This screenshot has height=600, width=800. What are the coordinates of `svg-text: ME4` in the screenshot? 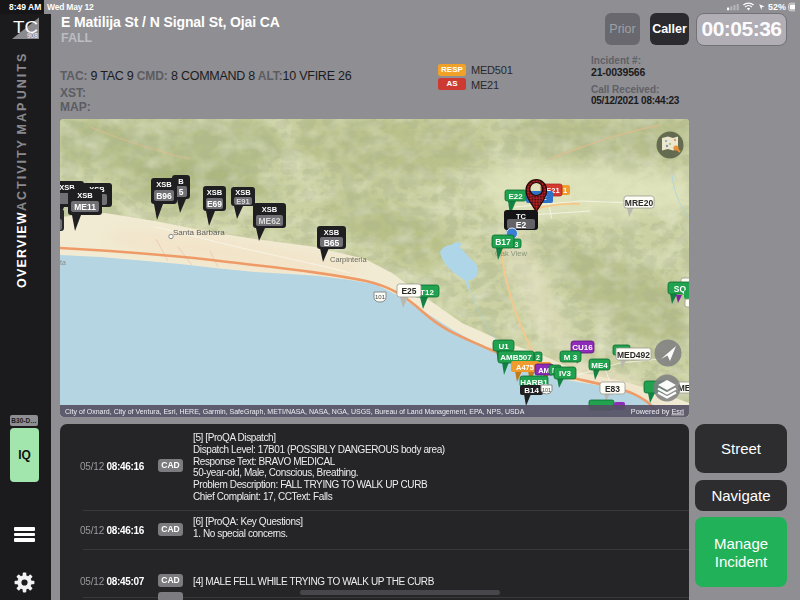 It's located at (600, 366).